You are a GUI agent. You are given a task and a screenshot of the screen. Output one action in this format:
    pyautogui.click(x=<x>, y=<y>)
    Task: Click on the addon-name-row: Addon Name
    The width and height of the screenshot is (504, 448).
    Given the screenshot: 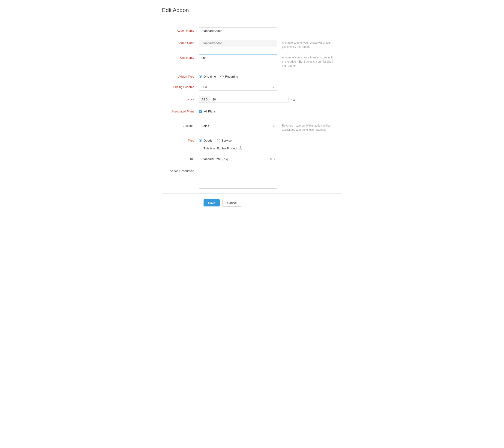 What is the action you would take?
    pyautogui.click(x=252, y=31)
    